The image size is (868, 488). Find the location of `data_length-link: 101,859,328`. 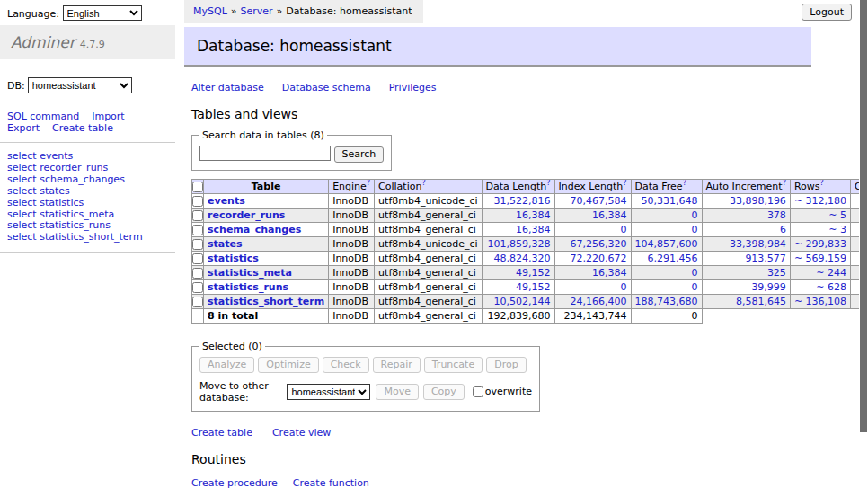

data_length-link: 101,859,328 is located at coordinates (519, 244).